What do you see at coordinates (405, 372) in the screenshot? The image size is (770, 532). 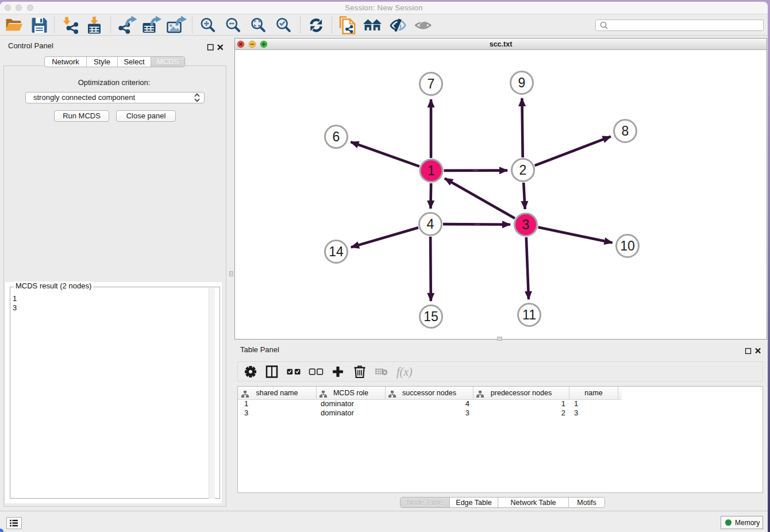 I see `svg-text: f(x)` at bounding box center [405, 372].